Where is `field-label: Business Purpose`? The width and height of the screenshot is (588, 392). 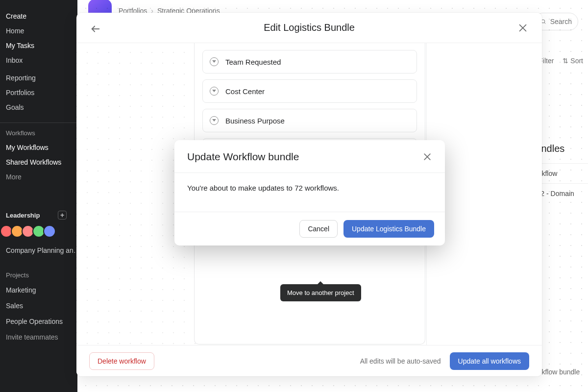
field-label: Business Purpose is located at coordinates (255, 121).